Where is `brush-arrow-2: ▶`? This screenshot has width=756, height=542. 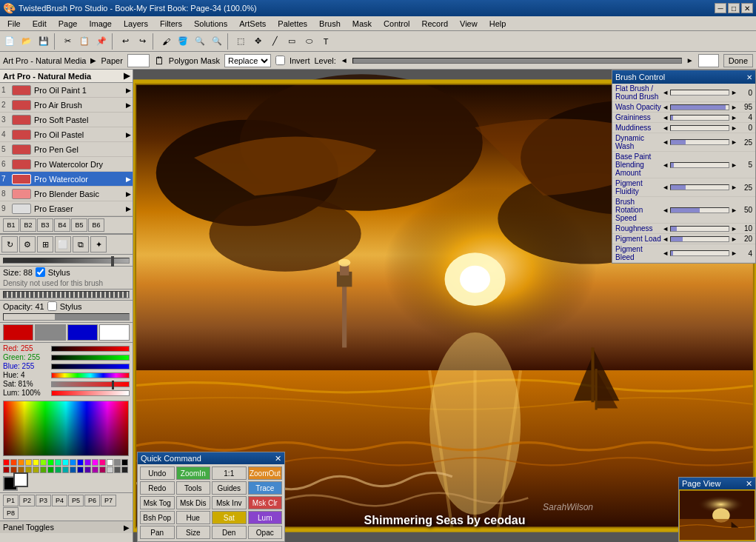
brush-arrow-2: ▶ is located at coordinates (129, 105).